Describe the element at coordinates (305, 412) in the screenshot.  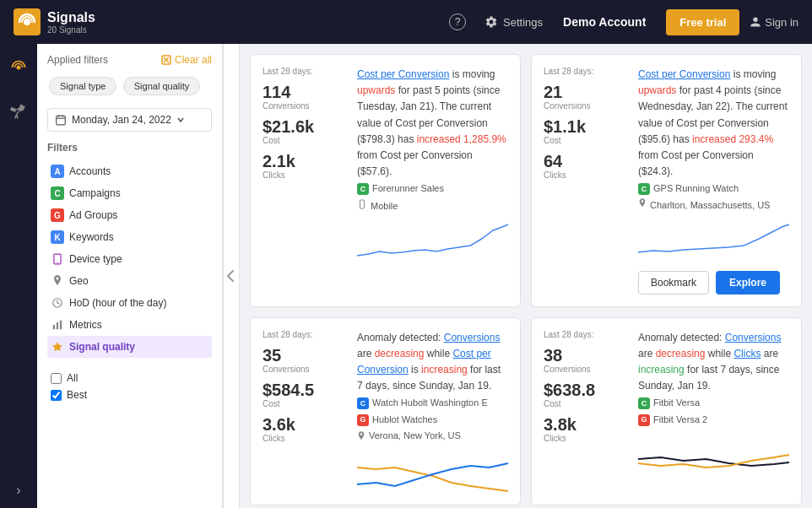
I see `card3-stats: Last 28 days: 35 Conversions $584.5 Cost…` at that location.